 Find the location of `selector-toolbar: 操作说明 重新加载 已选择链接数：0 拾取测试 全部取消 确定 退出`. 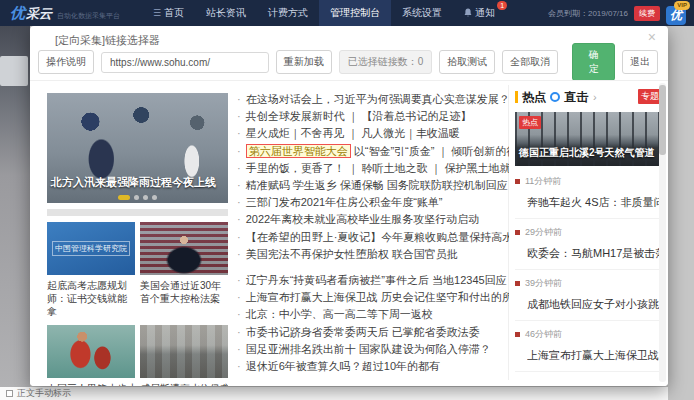

selector-toolbar: 操作说明 重新加载 已选择链接数：0 拾取测试 全部取消 确定 退出 is located at coordinates (348, 62).